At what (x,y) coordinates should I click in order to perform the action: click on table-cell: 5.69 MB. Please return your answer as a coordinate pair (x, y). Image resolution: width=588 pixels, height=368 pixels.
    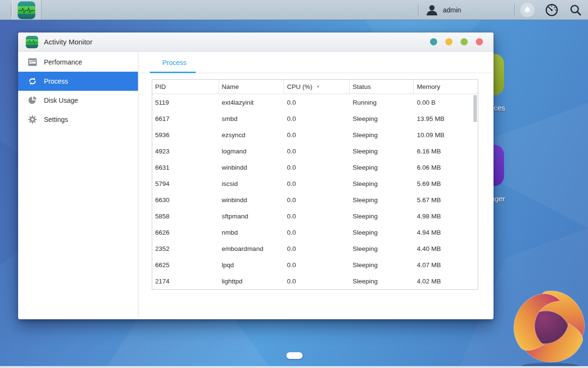
    Looking at the image, I should click on (446, 184).